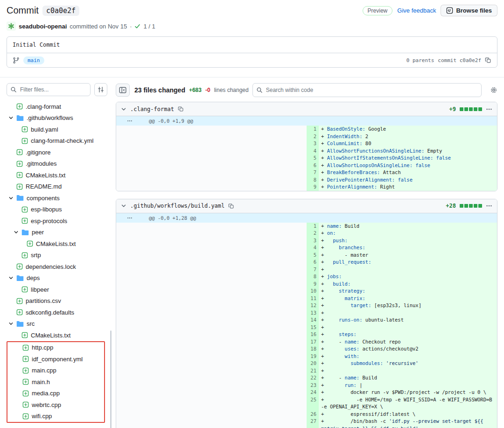 The image size is (504, 428). Describe the element at coordinates (313, 328) in the screenshot. I see `diff-line-number: 15` at that location.